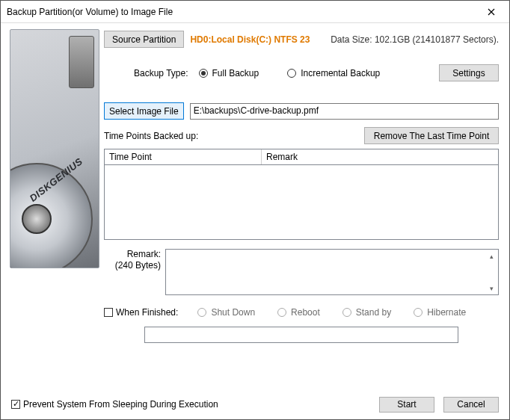 Image resolution: width=510 pixels, height=420 pixels. I want to click on when-finished-label: When Finished:, so click(147, 312).